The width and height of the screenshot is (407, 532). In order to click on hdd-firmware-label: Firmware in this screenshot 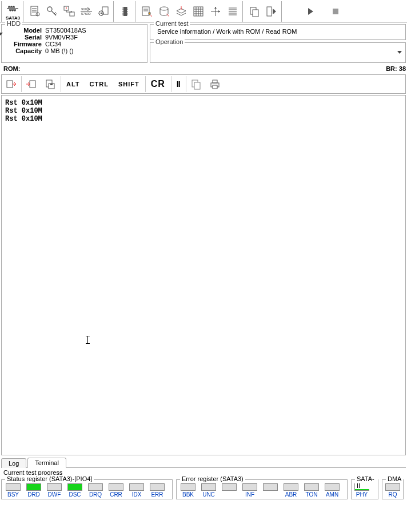, I will do `click(25, 44)`.